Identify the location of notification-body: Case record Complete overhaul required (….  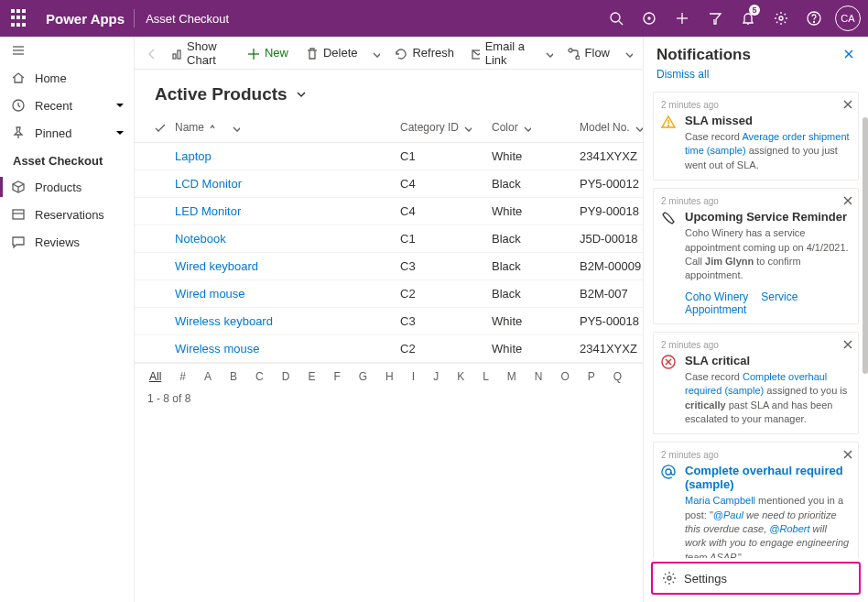
(767, 399).